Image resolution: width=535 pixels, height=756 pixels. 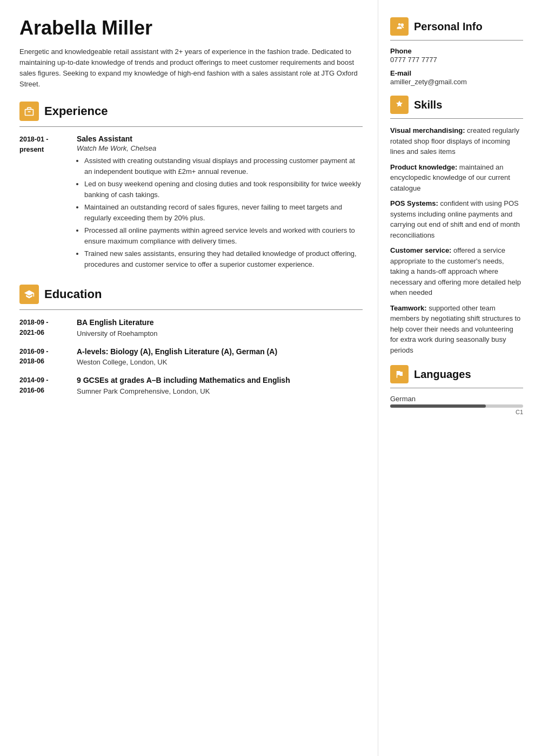 What do you see at coordinates (191, 28) in the screenshot?
I see `candidate-name: Arabella Miller` at bounding box center [191, 28].